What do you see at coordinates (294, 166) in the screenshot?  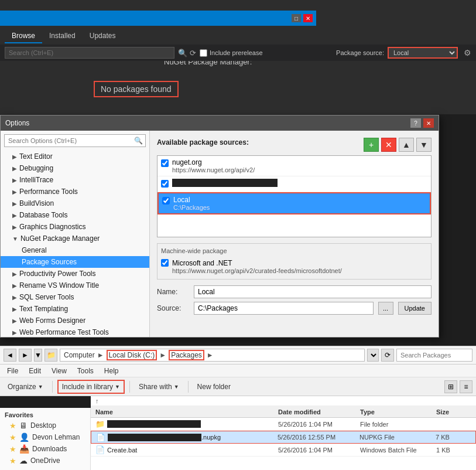 I see `source-row-nuget: nuget.org https://www.nuget.org/api/v2/` at bounding box center [294, 166].